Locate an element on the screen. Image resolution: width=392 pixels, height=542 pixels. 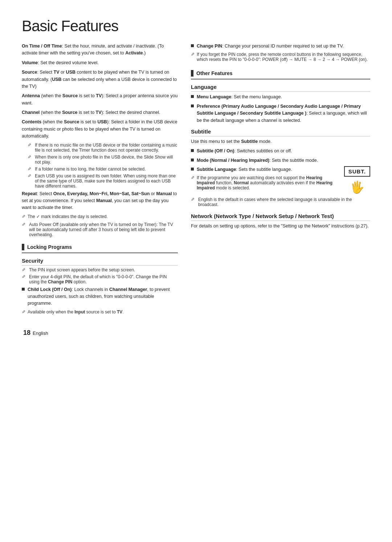
auto-power-note: Auto Power Off (available only when the … is located at coordinates (100, 230).